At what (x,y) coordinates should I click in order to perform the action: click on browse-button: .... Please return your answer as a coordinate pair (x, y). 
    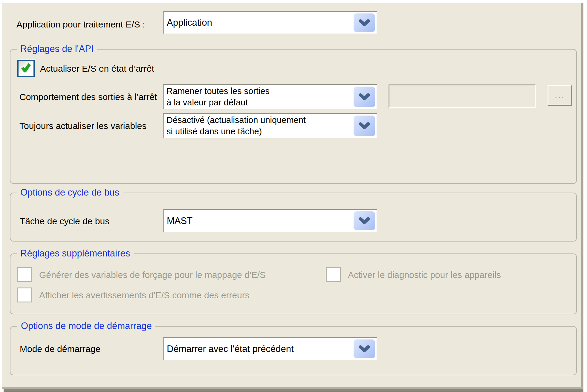
    Looking at the image, I should click on (560, 95).